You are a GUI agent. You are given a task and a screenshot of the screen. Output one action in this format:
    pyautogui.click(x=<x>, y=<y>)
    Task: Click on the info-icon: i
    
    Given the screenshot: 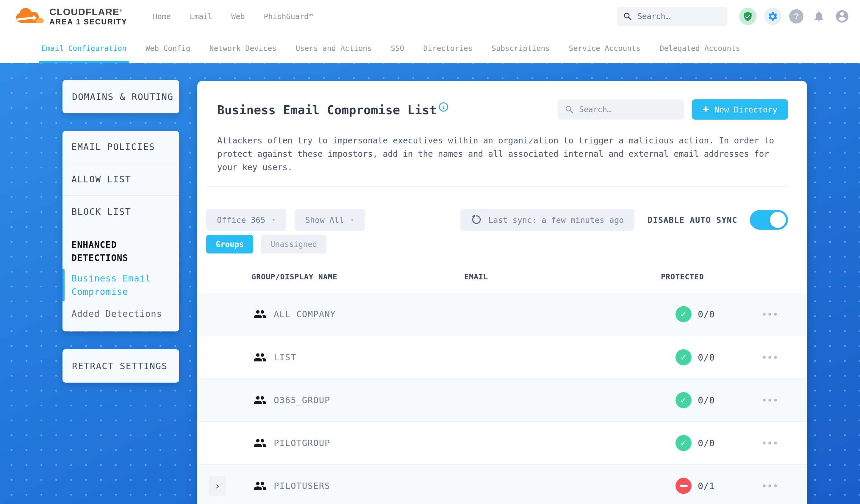 What is the action you would take?
    pyautogui.click(x=444, y=107)
    